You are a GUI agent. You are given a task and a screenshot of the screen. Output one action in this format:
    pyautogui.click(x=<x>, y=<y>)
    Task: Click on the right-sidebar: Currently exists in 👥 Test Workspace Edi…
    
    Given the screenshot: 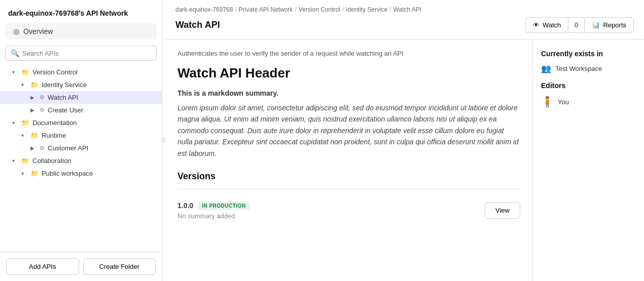 What is the action you would take?
    pyautogui.click(x=588, y=160)
    